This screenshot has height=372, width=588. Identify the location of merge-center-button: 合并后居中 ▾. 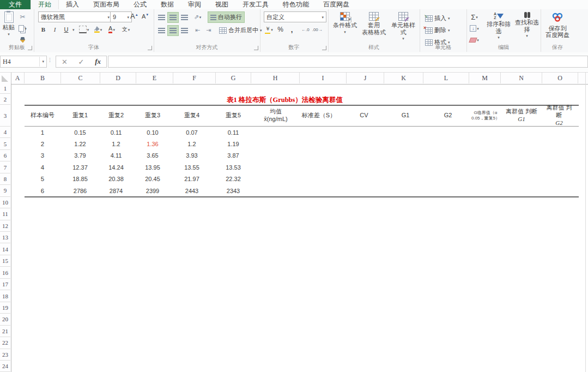
(241, 31).